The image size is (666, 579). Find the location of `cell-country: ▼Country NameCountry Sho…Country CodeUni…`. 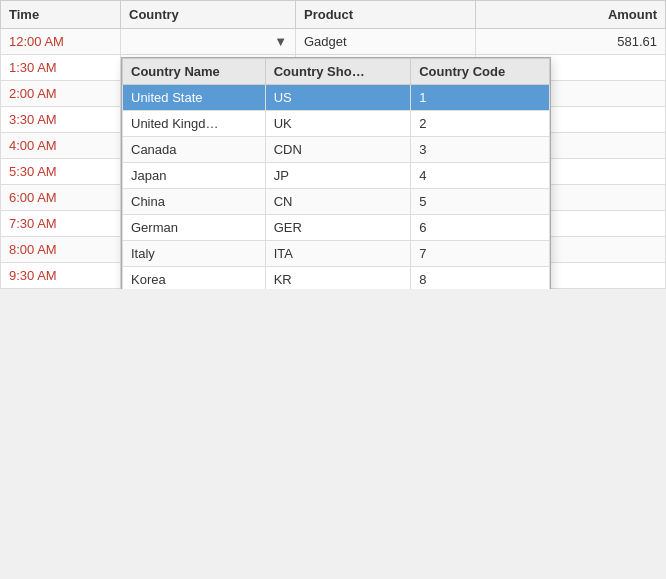

cell-country: ▼Country NameCountry Sho…Country CodeUni… is located at coordinates (208, 42).